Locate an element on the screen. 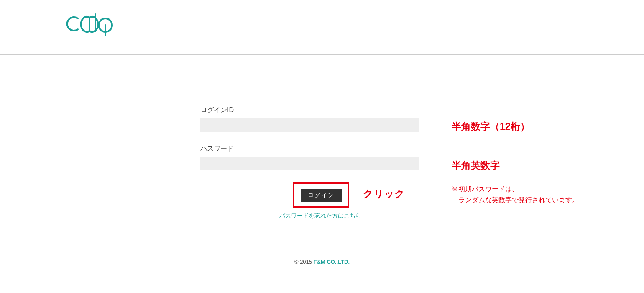 The width and height of the screenshot is (644, 293). annotation-password-note-2: ランダムな英数字で発行されています。 is located at coordinates (519, 200).